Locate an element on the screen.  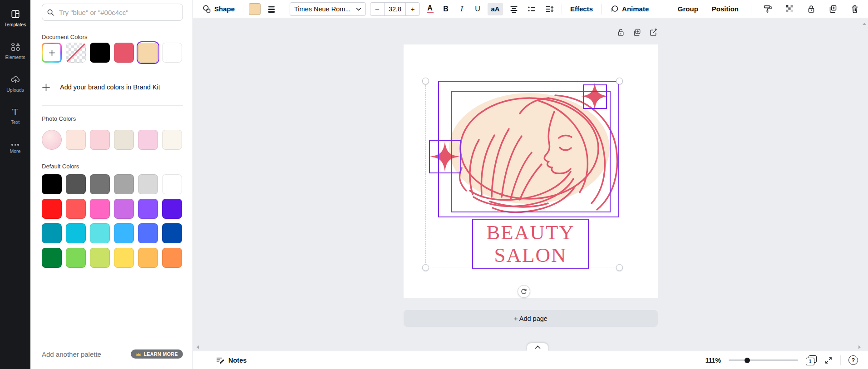
lock-button is located at coordinates (811, 9).